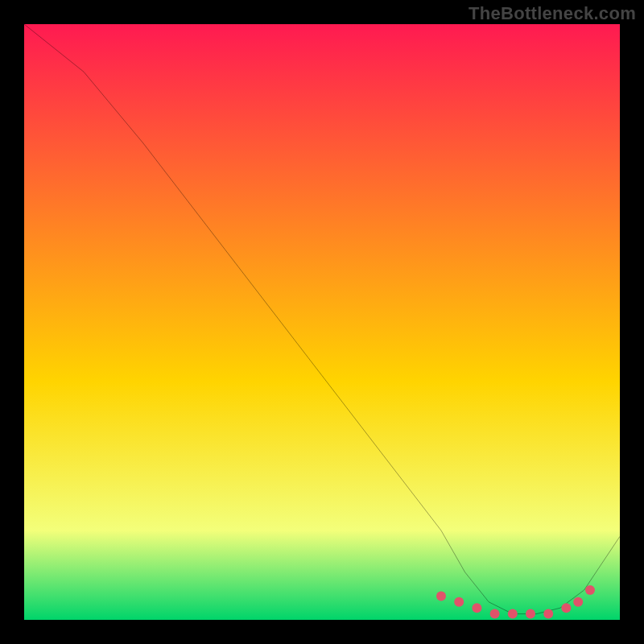  I want to click on watermark-text: TheBottleneck.com, so click(552, 14).